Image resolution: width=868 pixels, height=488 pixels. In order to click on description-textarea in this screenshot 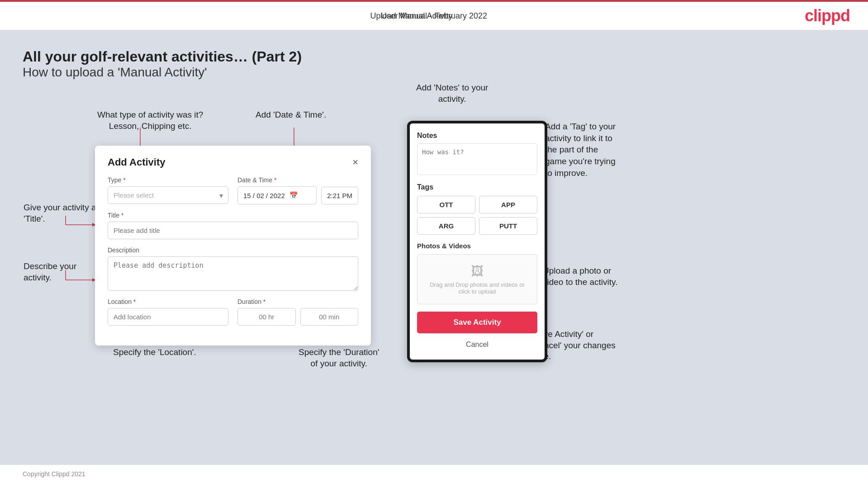, I will do `click(233, 274)`.